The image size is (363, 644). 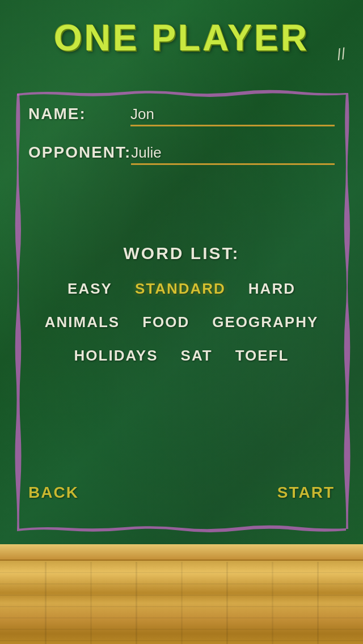 What do you see at coordinates (233, 154) in the screenshot?
I see `opponent-field-wrap: Julie` at bounding box center [233, 154].